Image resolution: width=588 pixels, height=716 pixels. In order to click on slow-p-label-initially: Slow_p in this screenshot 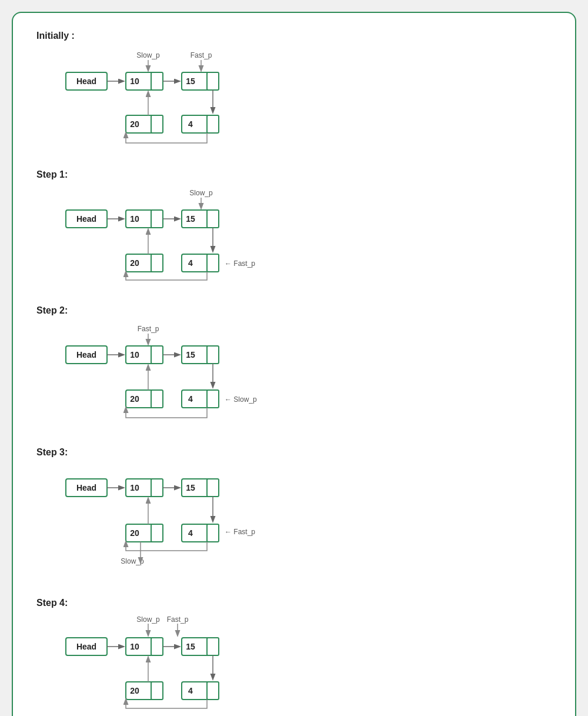, I will do `click(148, 55)`.